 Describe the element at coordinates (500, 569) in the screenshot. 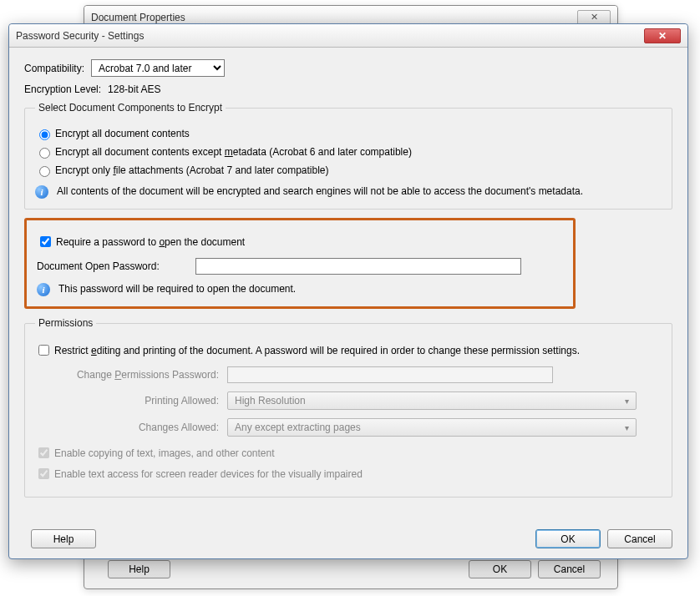

I see `bg-ok-button: OK` at that location.